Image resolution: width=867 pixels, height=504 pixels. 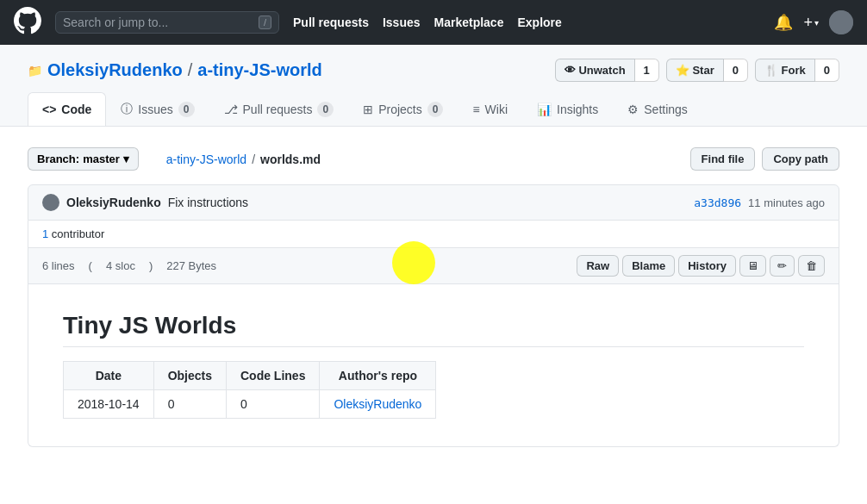 I want to click on history-button: History, so click(x=707, y=265).